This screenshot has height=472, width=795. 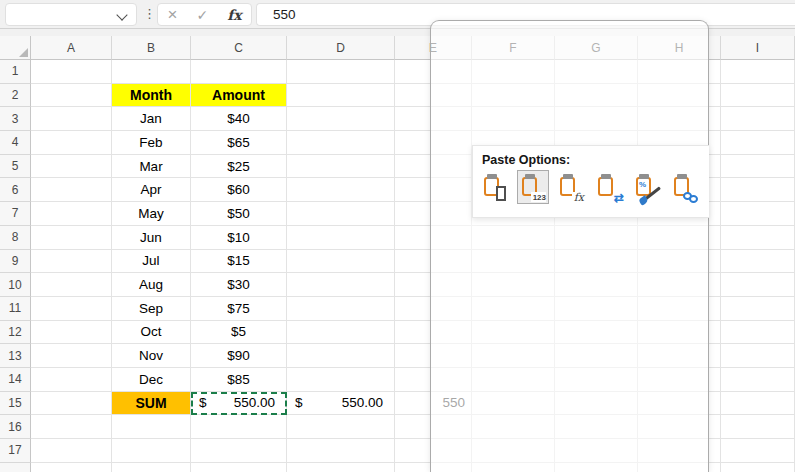 I want to click on cell-D15: $550.00, so click(x=341, y=404).